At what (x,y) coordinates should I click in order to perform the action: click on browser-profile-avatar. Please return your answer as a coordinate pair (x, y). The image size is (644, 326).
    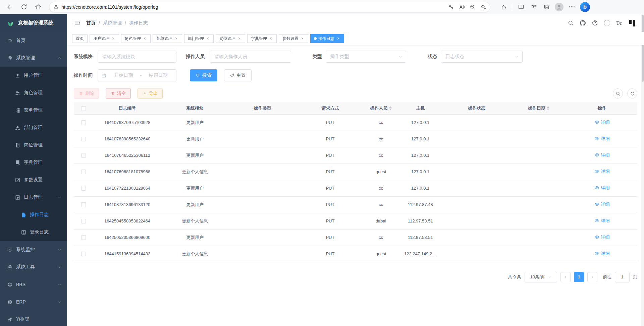
    Looking at the image, I should click on (559, 7).